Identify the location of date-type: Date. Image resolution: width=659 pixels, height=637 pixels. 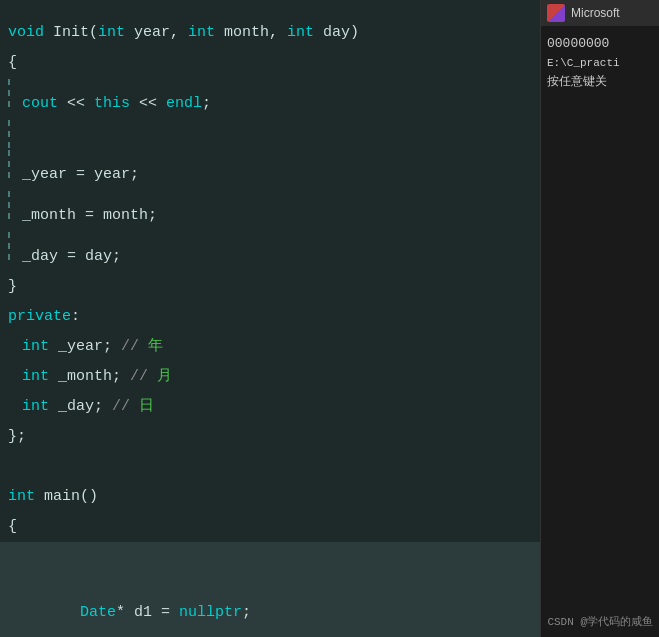
(98, 612).